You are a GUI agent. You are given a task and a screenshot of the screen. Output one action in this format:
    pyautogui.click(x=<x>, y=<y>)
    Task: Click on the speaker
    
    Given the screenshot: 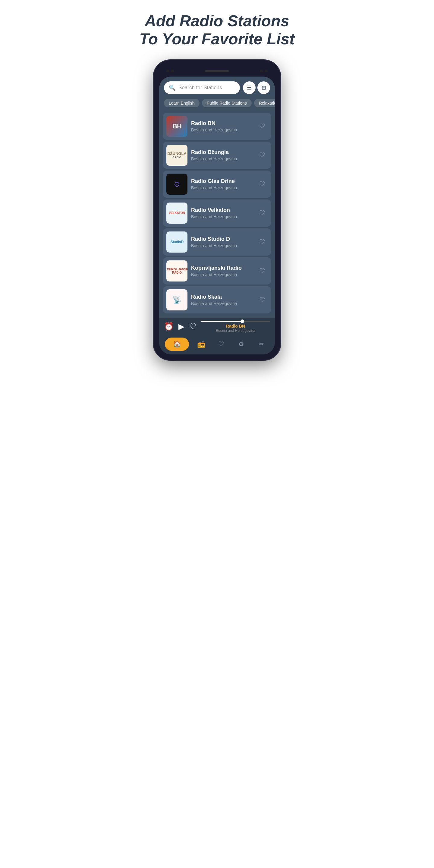 What is the action you would take?
    pyautogui.click(x=217, y=71)
    